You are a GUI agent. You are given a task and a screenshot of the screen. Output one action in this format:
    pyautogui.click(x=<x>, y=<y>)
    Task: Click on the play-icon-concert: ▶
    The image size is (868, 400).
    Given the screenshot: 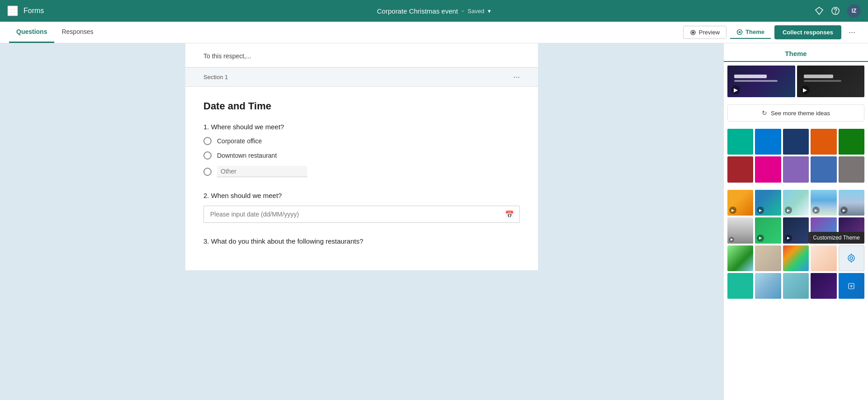 What is the action you would take?
    pyautogui.click(x=736, y=90)
    